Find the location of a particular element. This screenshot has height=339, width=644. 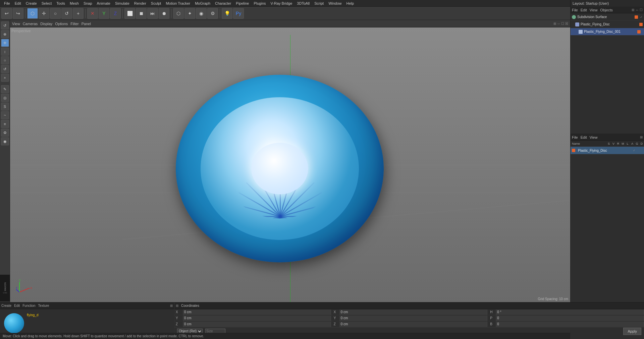

left-tool-13: ⚙ is located at coordinates (5, 133).